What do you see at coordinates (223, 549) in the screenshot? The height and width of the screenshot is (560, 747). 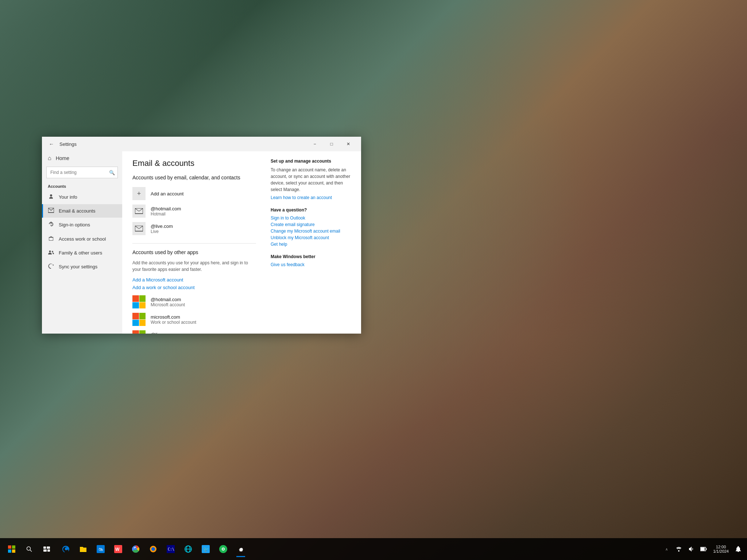 I see `taskbar-music` at bounding box center [223, 549].